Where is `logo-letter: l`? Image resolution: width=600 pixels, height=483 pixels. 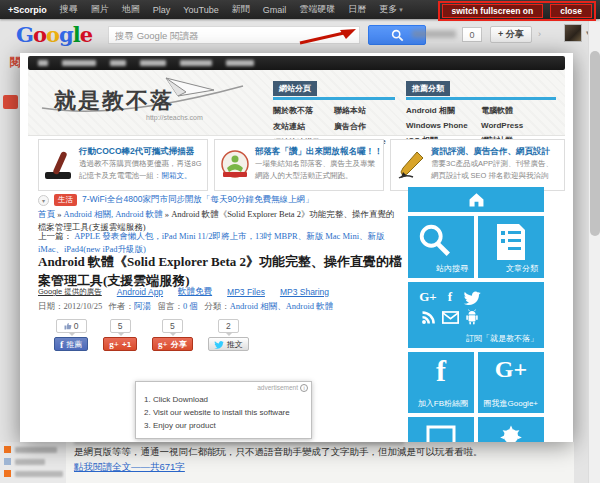 logo-letter: l is located at coordinates (76, 34).